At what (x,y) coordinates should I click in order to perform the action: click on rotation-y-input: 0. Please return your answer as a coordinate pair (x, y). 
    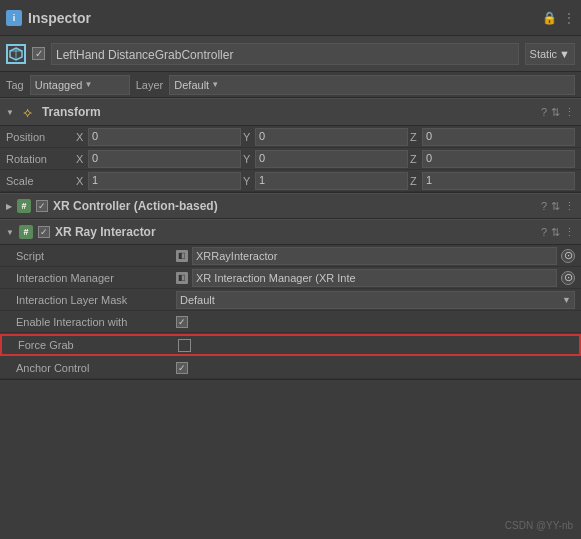
    Looking at the image, I should click on (332, 159).